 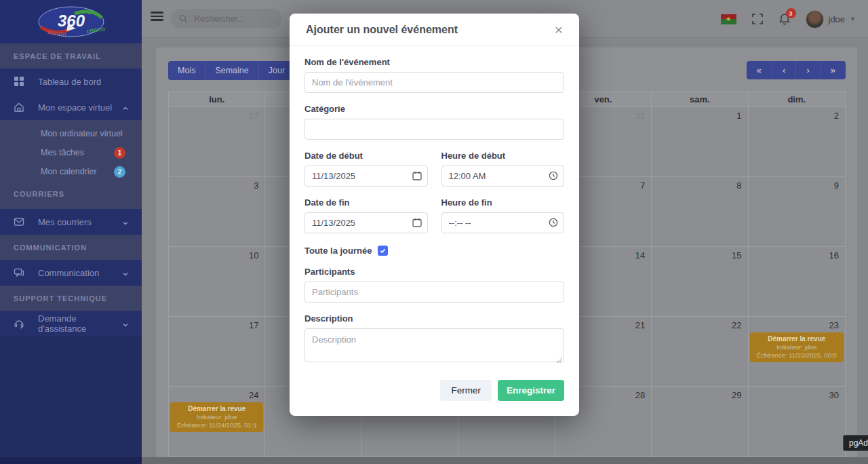 I want to click on date-number: 15, so click(x=700, y=254).